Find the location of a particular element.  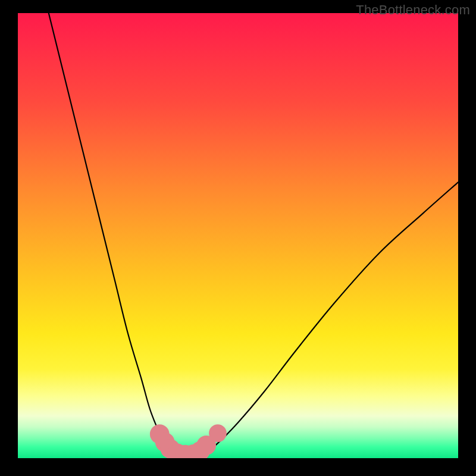

marker-trough-I is located at coordinates (218, 433).